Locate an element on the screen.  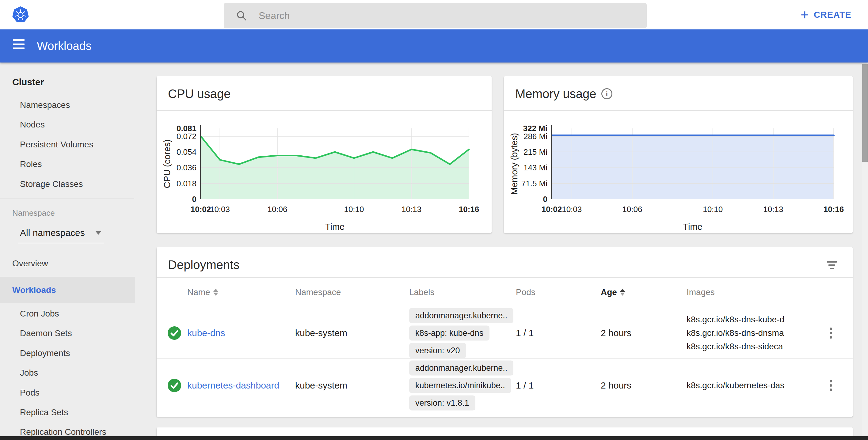
cpu-usage-card: CPU usage 00.0180.0360.0540.0720.08110:0… is located at coordinates (324, 154).